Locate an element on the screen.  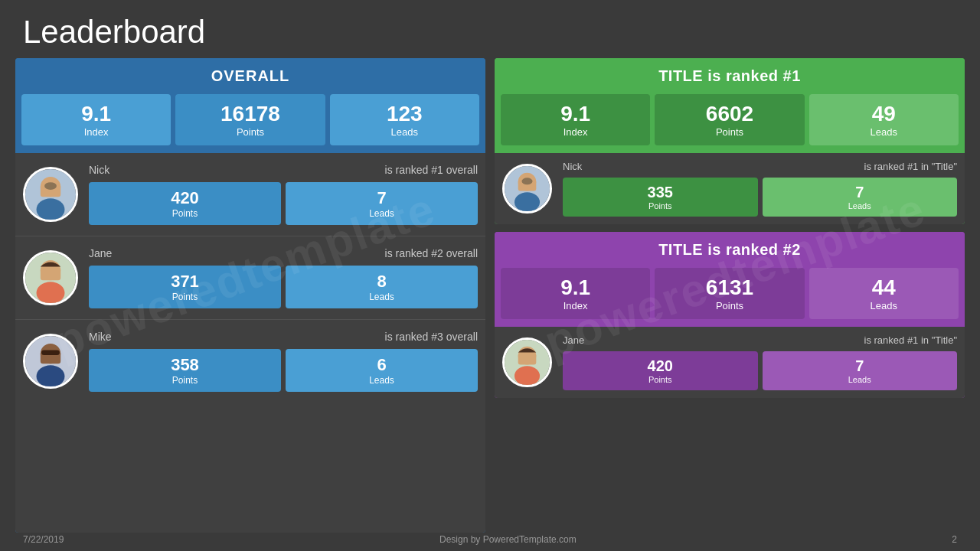
overall-index-label: Index is located at coordinates (96, 132).